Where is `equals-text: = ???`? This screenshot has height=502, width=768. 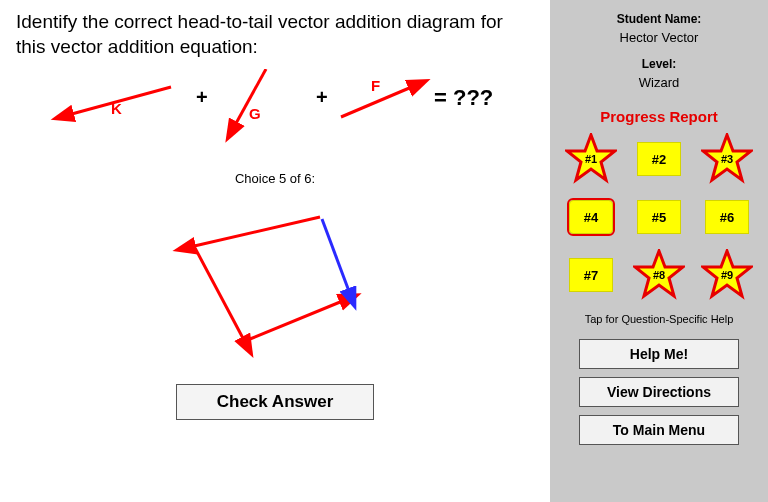
equals-text: = ??? is located at coordinates (464, 98).